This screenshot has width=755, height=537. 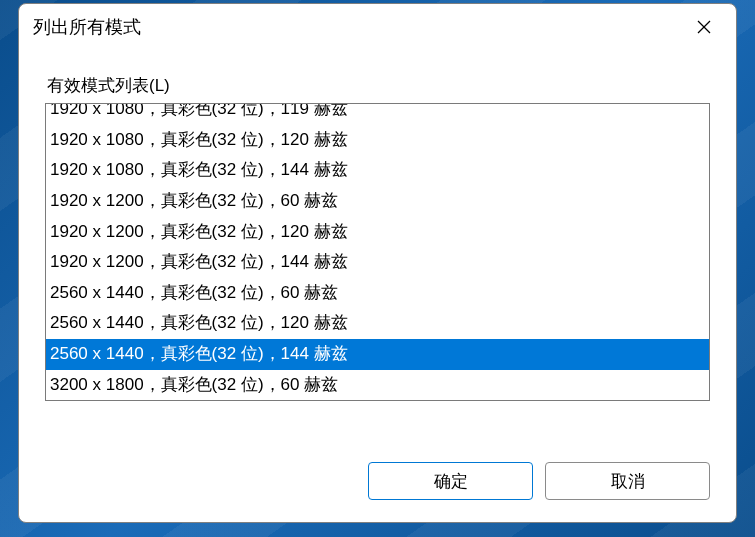 I want to click on titlebar: 列出所有模式, so click(x=378, y=27).